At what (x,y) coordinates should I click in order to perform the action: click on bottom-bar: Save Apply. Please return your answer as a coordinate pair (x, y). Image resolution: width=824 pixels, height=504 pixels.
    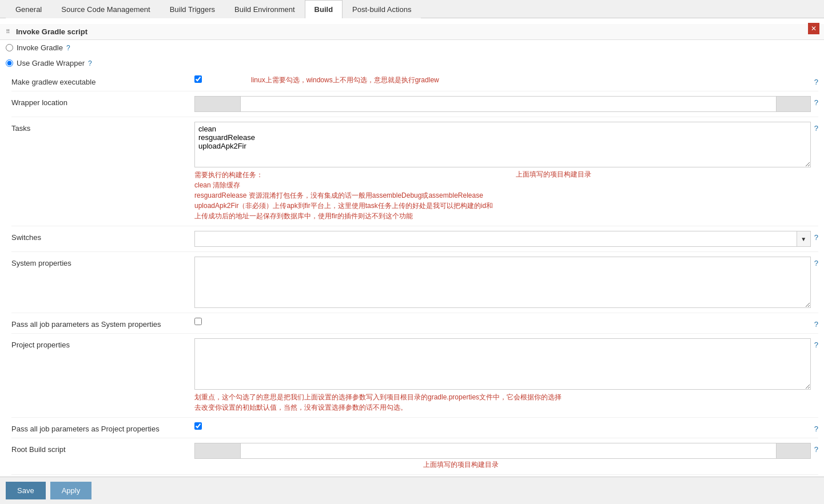
    Looking at the image, I should click on (412, 490).